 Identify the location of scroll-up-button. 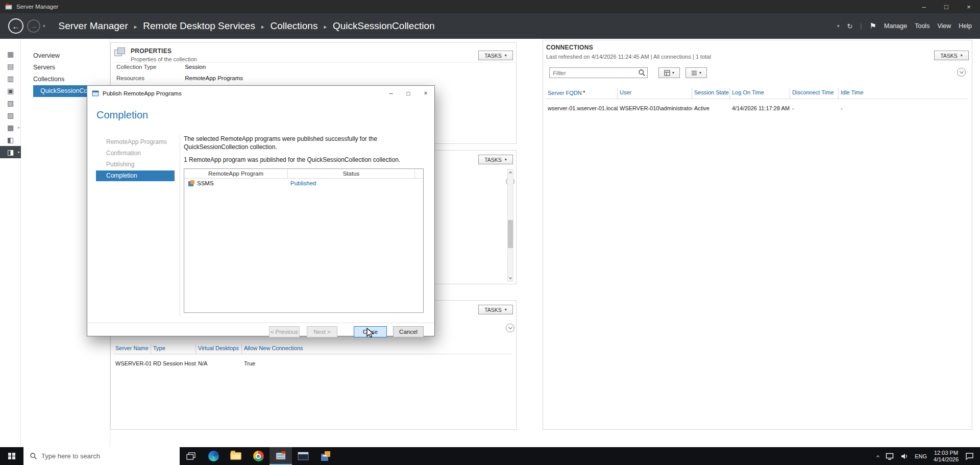
(510, 173).